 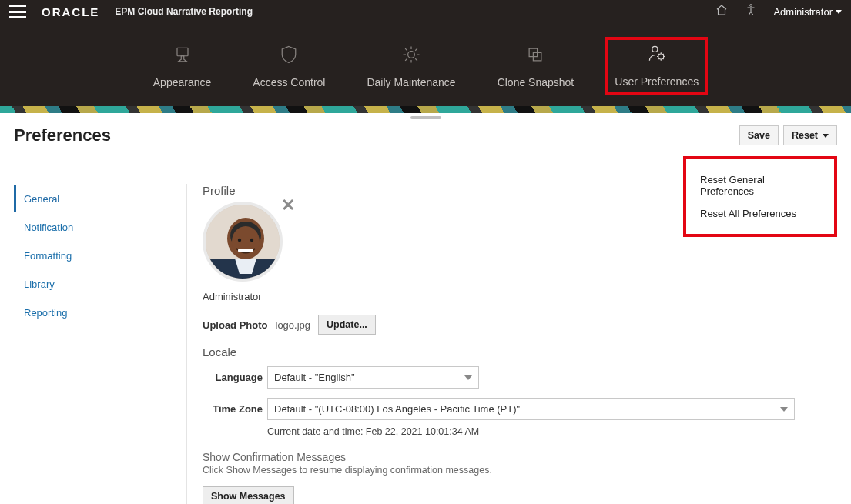 What do you see at coordinates (760, 214) in the screenshot?
I see `reset-all-option: Reset All Preferences` at bounding box center [760, 214].